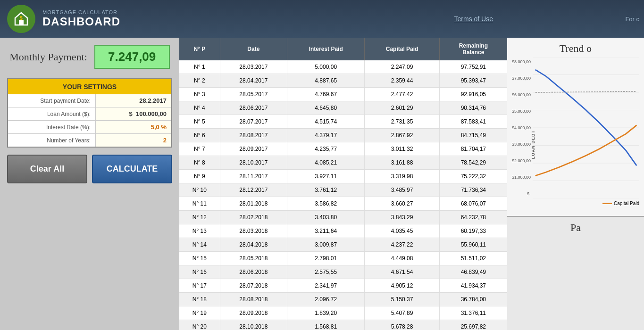 This screenshot has width=644, height=330. What do you see at coordinates (473, 49) in the screenshot?
I see `col-header-balance: RemainingBalance` at bounding box center [473, 49].